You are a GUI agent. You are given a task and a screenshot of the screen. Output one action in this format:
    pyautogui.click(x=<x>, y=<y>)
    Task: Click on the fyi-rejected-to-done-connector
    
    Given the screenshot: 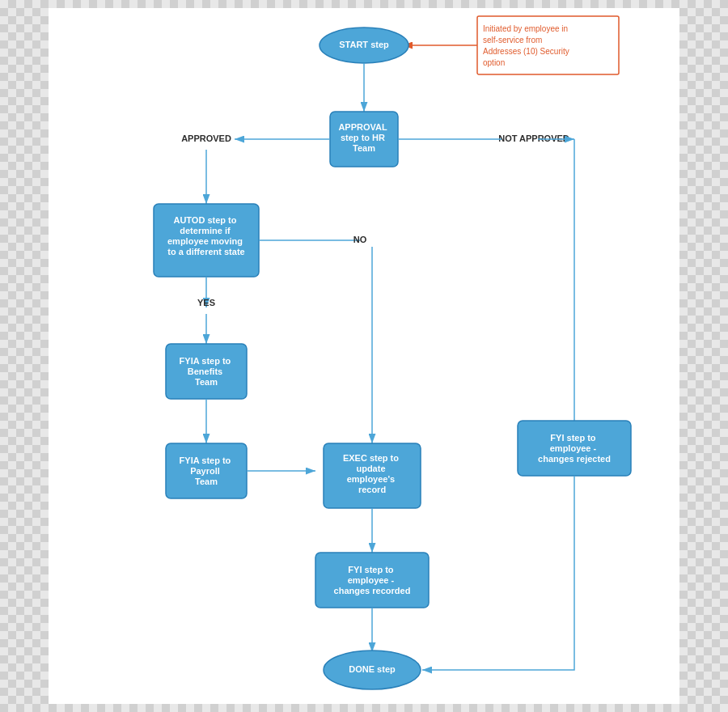 What is the action you would take?
    pyautogui.click(x=498, y=573)
    